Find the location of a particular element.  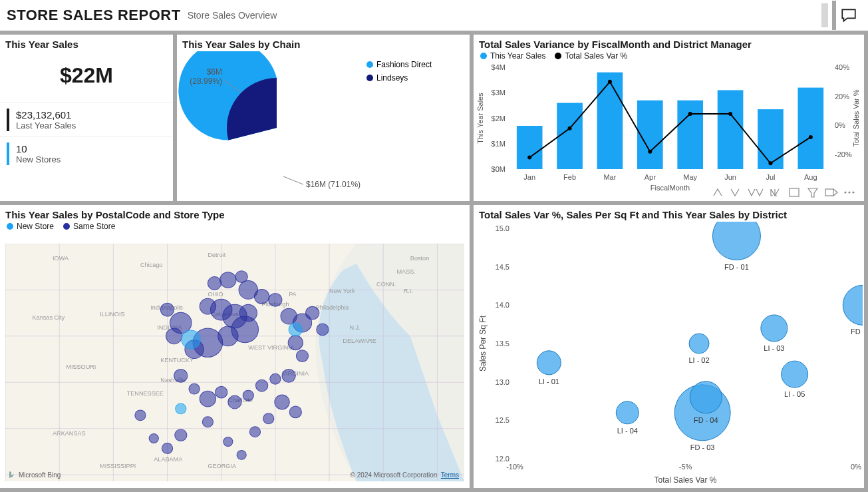

svg-text: 15.0 is located at coordinates (503, 228).